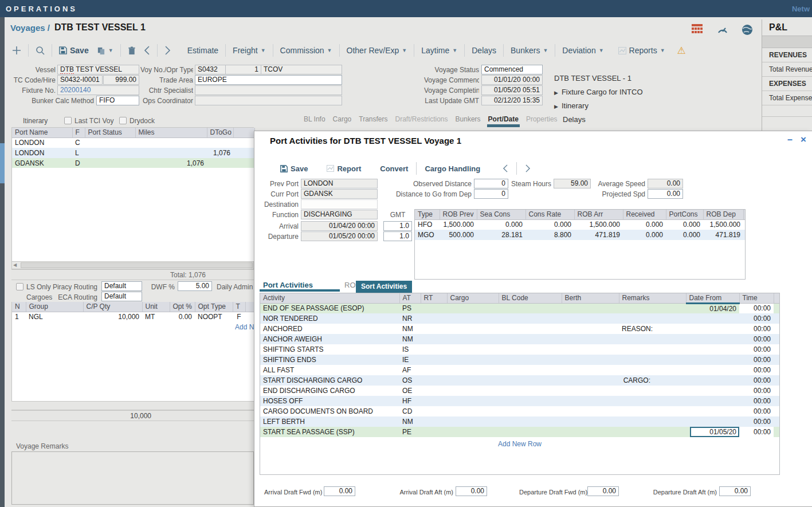  What do you see at coordinates (697, 30) in the screenshot?
I see `grid-view-icon` at bounding box center [697, 30].